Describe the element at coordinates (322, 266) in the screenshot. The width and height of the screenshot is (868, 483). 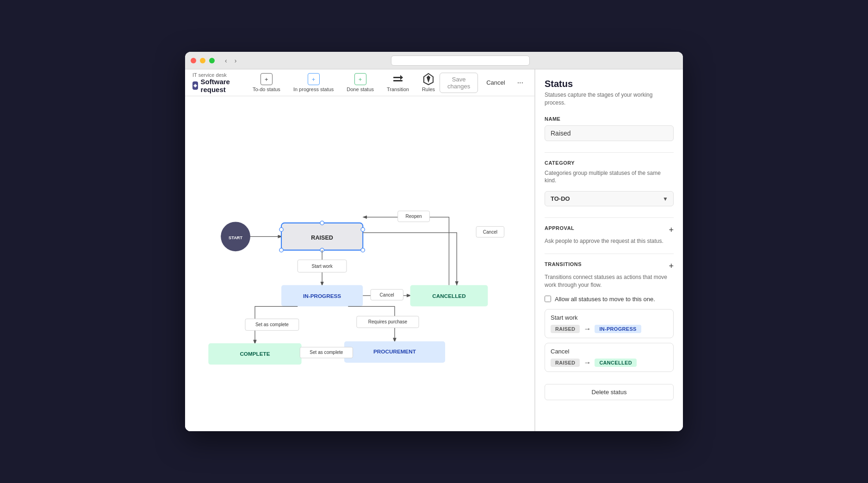
I see `svg-text: Start work` at that location.